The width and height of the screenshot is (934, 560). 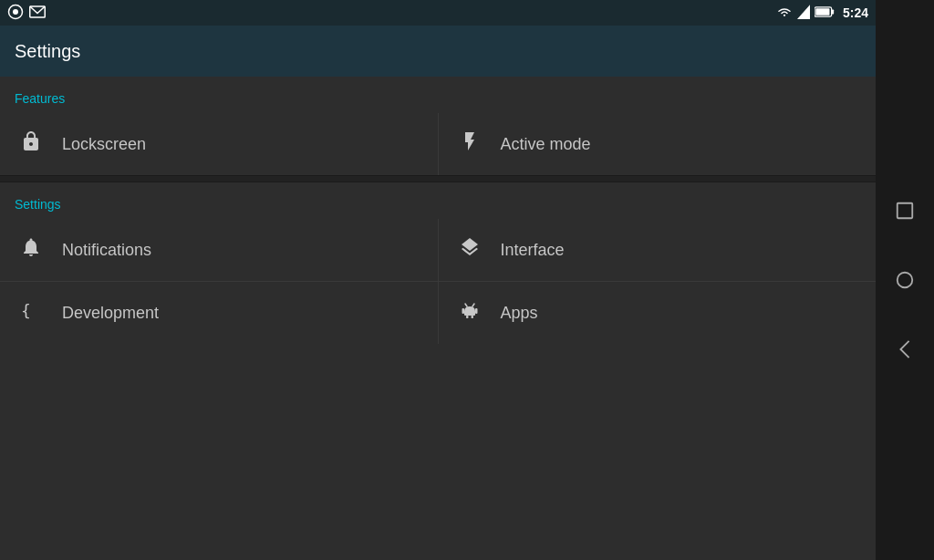 I want to click on development-menu-item: { } Development, so click(x=219, y=313).